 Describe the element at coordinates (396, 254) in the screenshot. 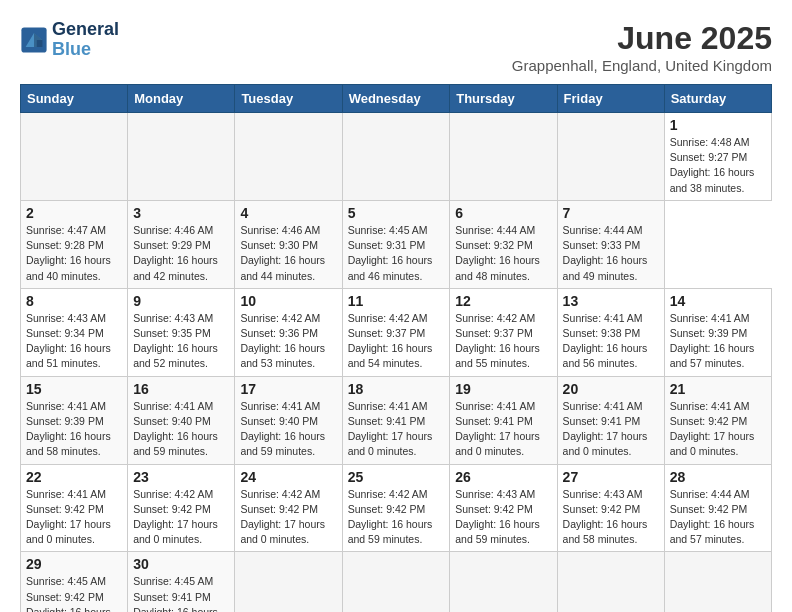

I see `day-info: Sunrise: 4:45 AMSunset: 9:31 PMDaylight:…` at that location.